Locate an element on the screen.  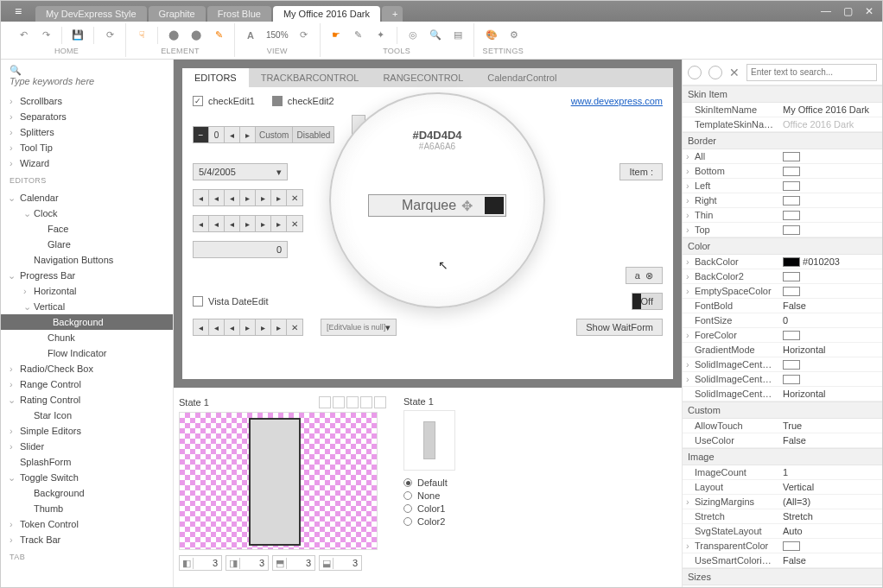
gear-icon: ⚙ is located at coordinates (514, 35).